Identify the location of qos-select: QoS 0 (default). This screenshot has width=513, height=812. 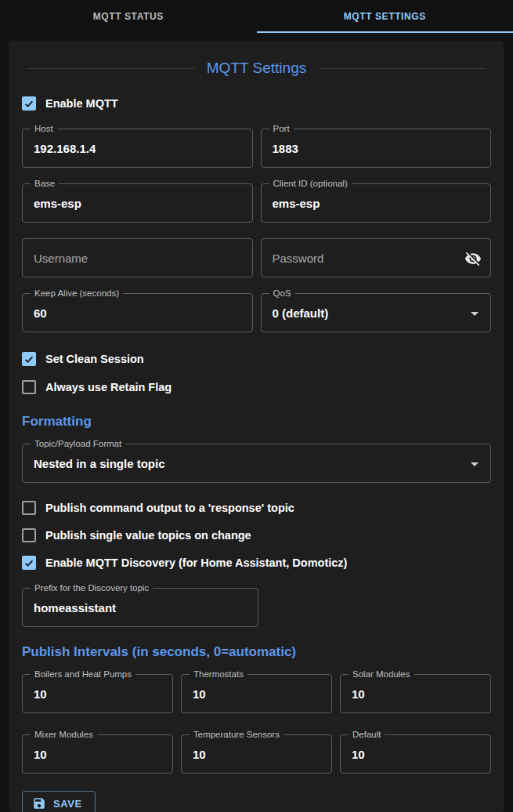
(376, 313).